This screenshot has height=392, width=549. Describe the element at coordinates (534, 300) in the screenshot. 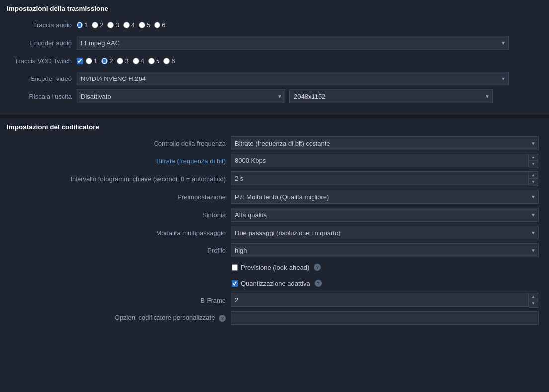

I see `bframe-spinbox-buttons: ▲ ▼` at that location.